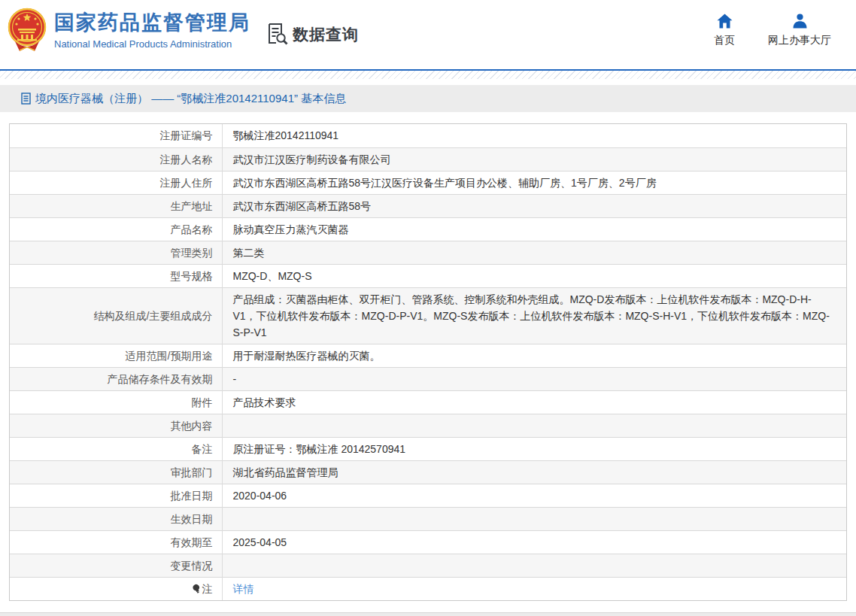  What do you see at coordinates (534, 253) in the screenshot?
I see `row-value: 第二类` at bounding box center [534, 253].